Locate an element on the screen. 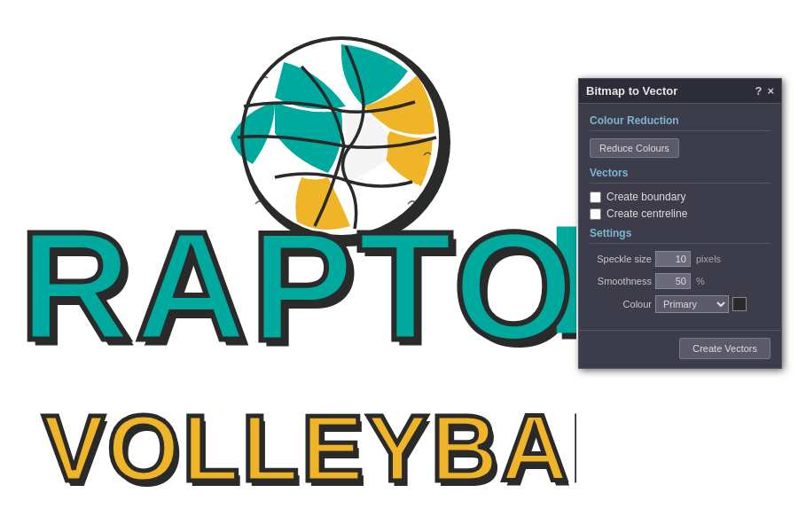 The width and height of the screenshot is (798, 532). colour-reduction-section: Reduce Colours is located at coordinates (680, 148).